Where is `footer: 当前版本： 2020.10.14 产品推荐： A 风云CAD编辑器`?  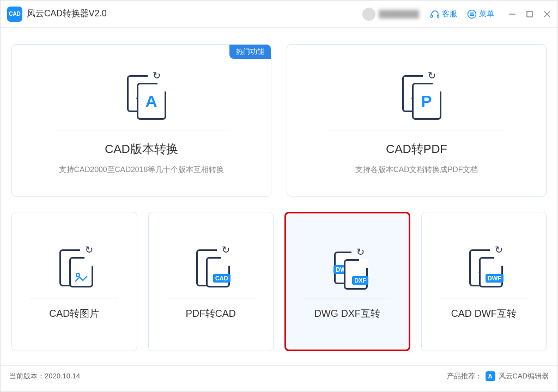
footer: 当前版本： 2020.10.14 产品推荐： A 风云CAD编辑器 is located at coordinates (279, 376).